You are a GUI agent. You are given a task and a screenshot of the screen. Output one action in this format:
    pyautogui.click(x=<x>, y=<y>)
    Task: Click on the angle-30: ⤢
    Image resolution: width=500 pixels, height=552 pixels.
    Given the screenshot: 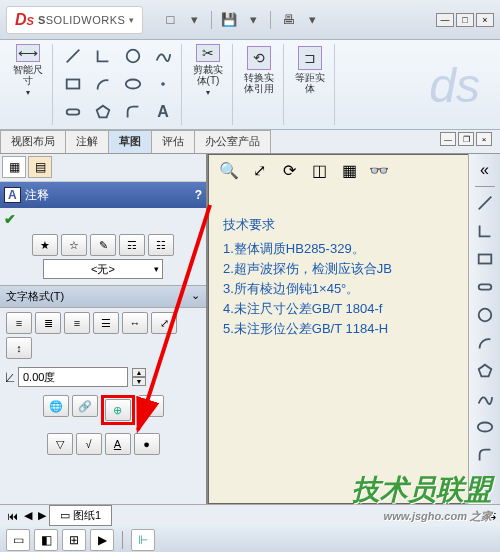 What is the action you would take?
    pyautogui.click(x=164, y=323)
    